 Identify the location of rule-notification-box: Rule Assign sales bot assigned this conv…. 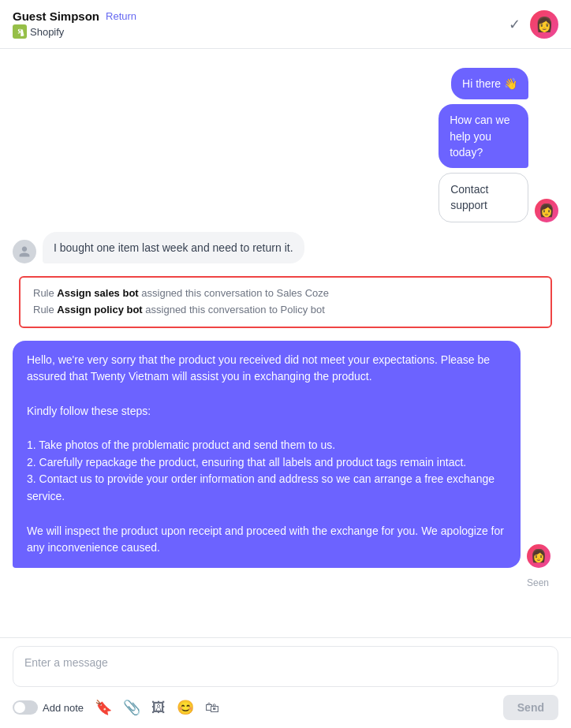
(286, 302).